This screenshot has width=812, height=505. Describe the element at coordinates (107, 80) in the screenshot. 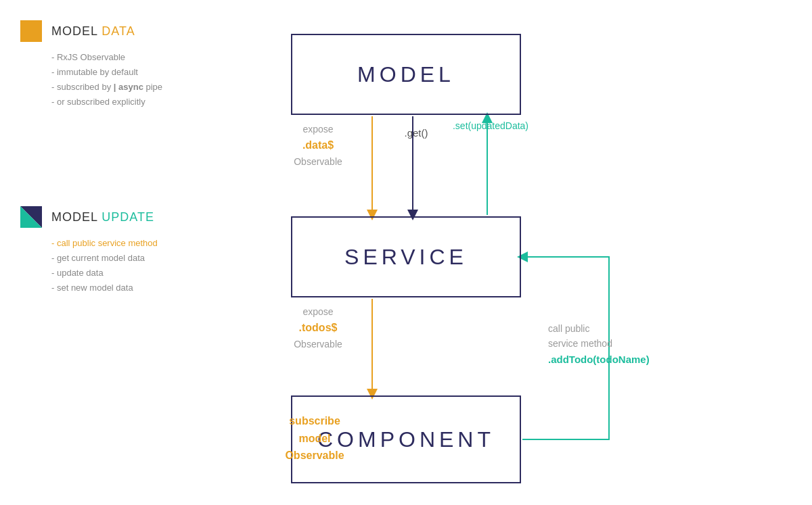

I see `legend-model-data-bullets: - RxJS Observable - immutable by default…` at that location.